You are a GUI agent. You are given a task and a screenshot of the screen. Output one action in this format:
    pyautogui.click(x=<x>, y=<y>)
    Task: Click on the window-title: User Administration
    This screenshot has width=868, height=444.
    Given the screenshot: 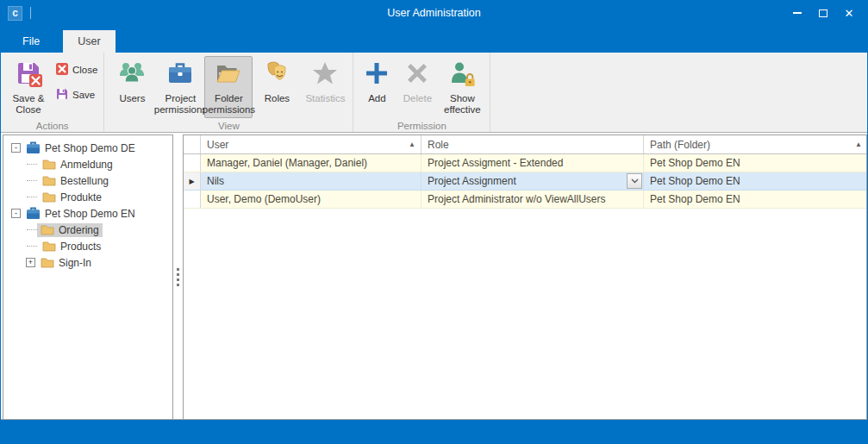 What is the action you would take?
    pyautogui.click(x=434, y=13)
    